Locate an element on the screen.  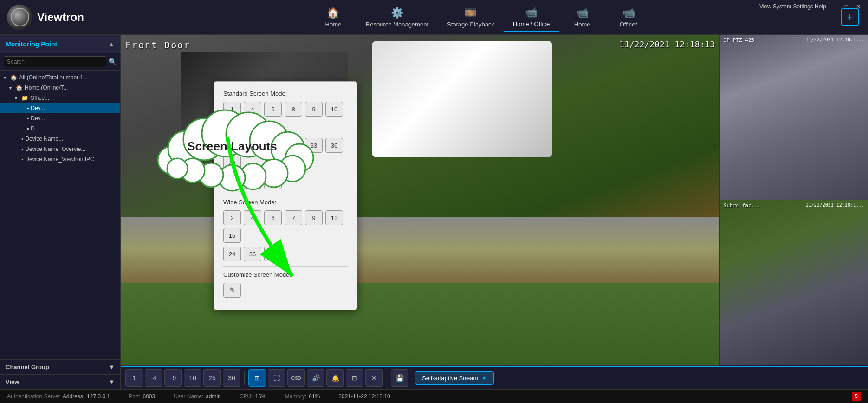
wide-7: 7 is located at coordinates (293, 218).